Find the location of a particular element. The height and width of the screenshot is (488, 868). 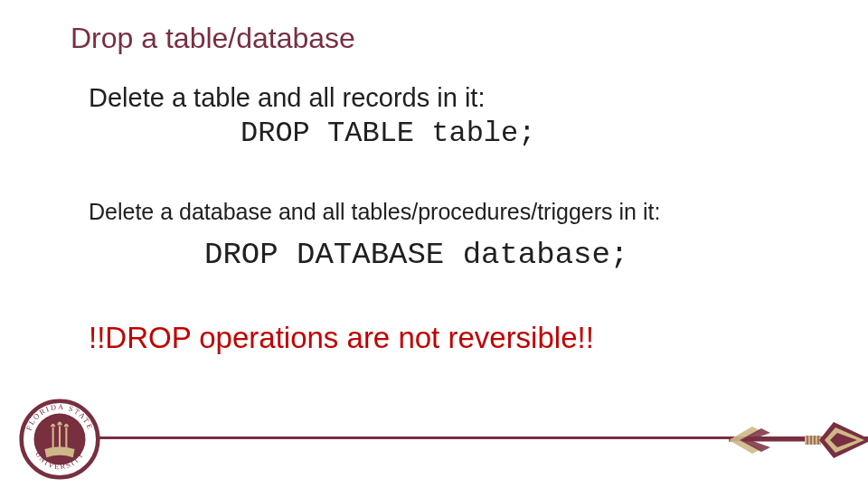

fsu-seal-icon: FLORIDA STATE UNIVERSITY 1851 is located at coordinates (60, 439).